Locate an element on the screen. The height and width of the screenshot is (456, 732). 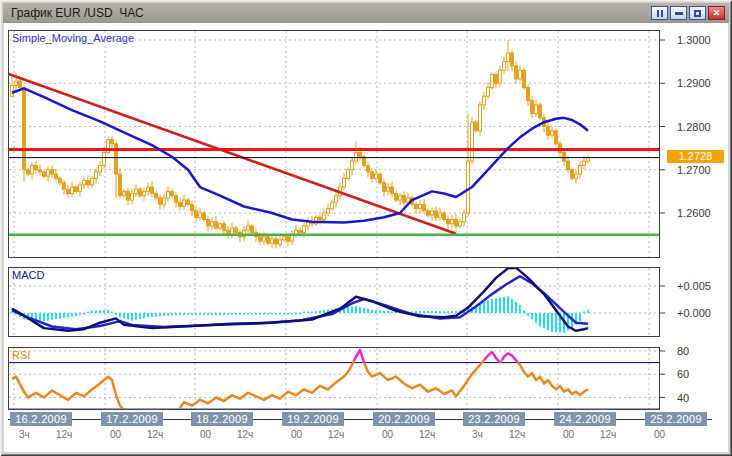
price-axis-label: 1.3000 is located at coordinates (694, 40).